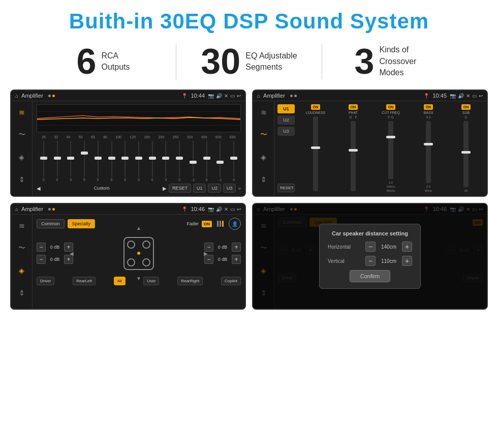 Image resolution: width=498 pixels, height=448 pixels. I want to click on common-tab-btn: Common, so click(51, 224).